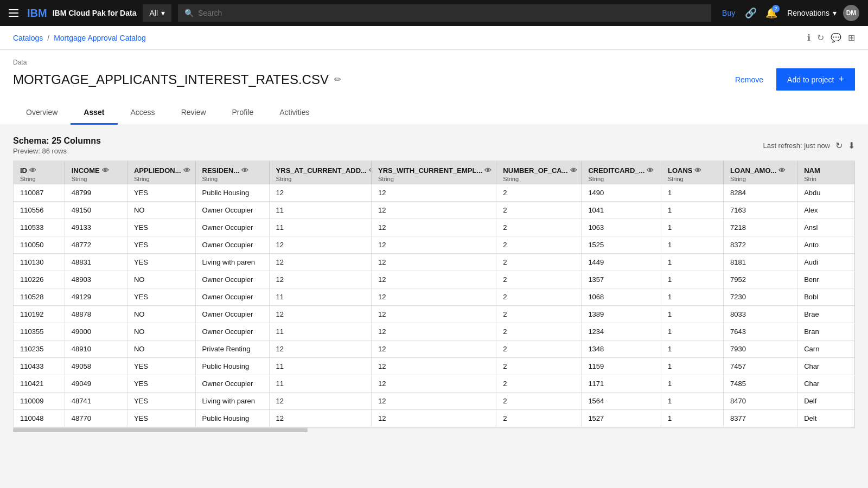  I want to click on table-cell: 49133, so click(95, 228).